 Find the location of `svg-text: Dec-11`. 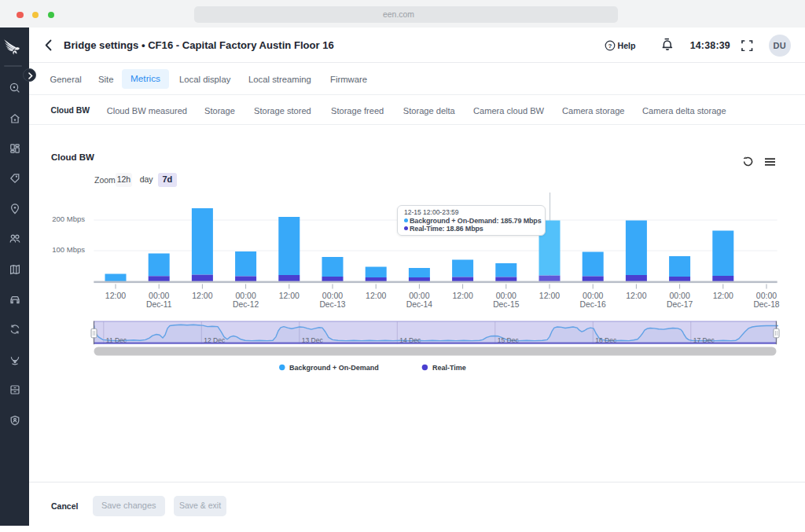

svg-text: Dec-11 is located at coordinates (159, 305).